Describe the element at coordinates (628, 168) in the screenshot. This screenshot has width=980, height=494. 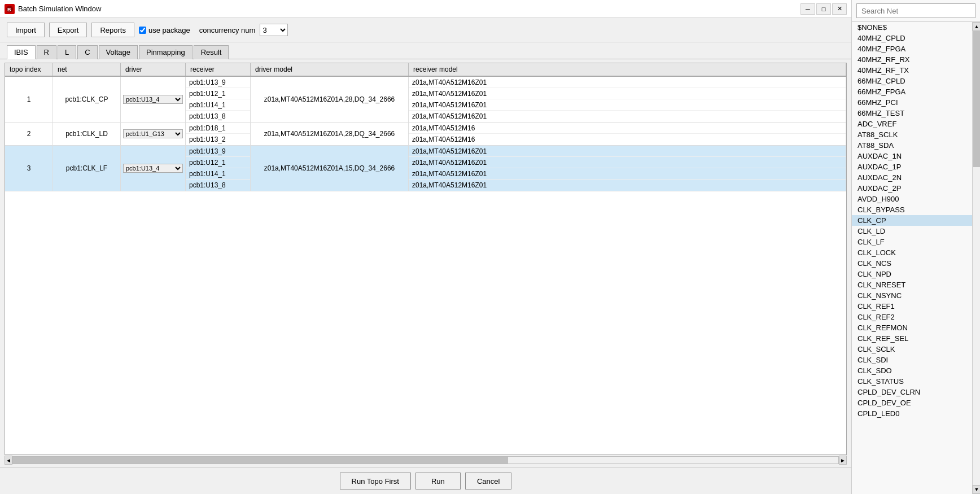
I see `cell-receiver-model-3: z01a,MT40A512M16Z01 z01a,MT40A512M16Z01 …` at that location.